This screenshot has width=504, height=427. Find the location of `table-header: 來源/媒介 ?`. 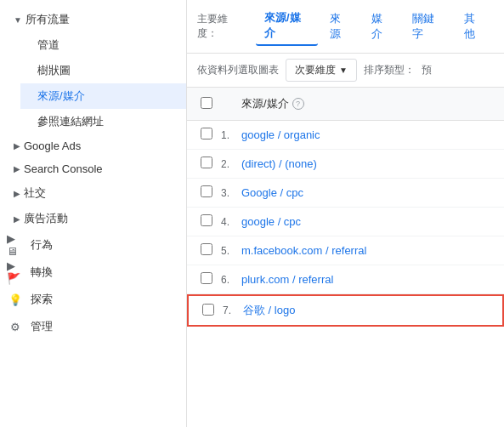

table-header: 來源/媒介 ? is located at coordinates (345, 104).